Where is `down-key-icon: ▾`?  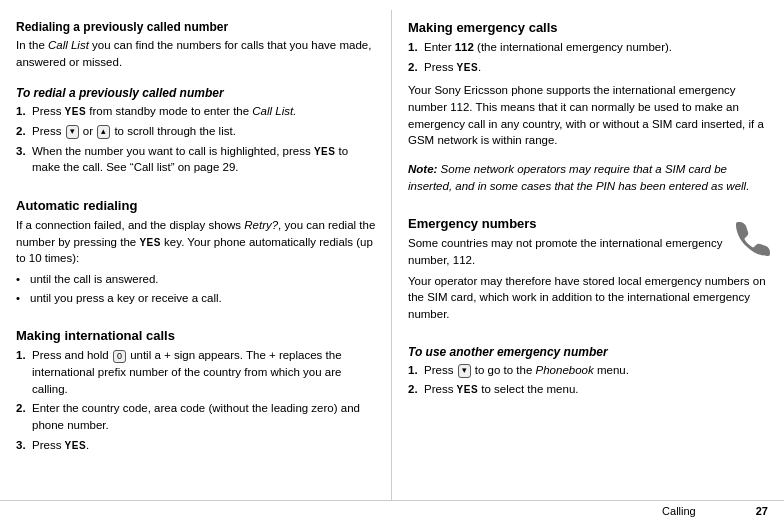 down-key-icon: ▾ is located at coordinates (72, 132).